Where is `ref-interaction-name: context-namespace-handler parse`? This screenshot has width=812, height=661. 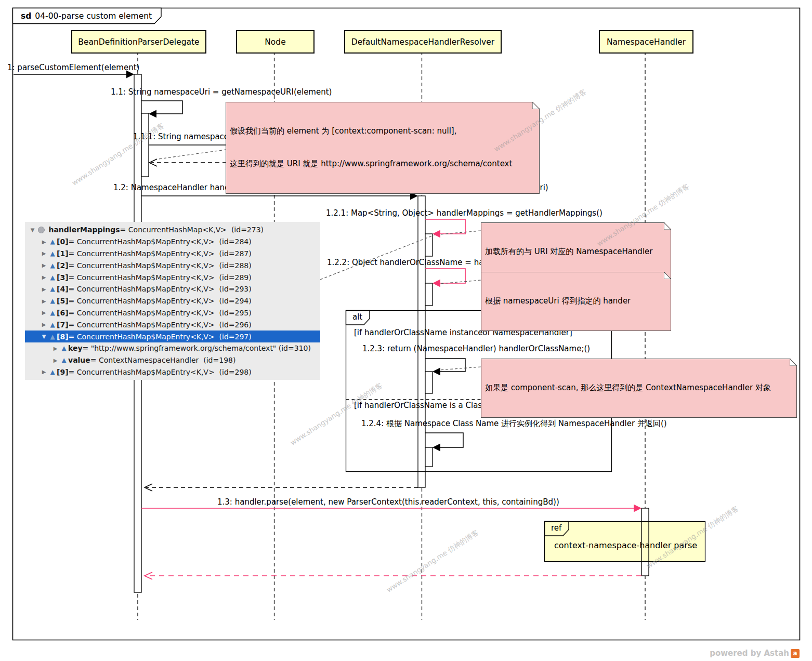 ref-interaction-name: context-namespace-handler parse is located at coordinates (626, 546).